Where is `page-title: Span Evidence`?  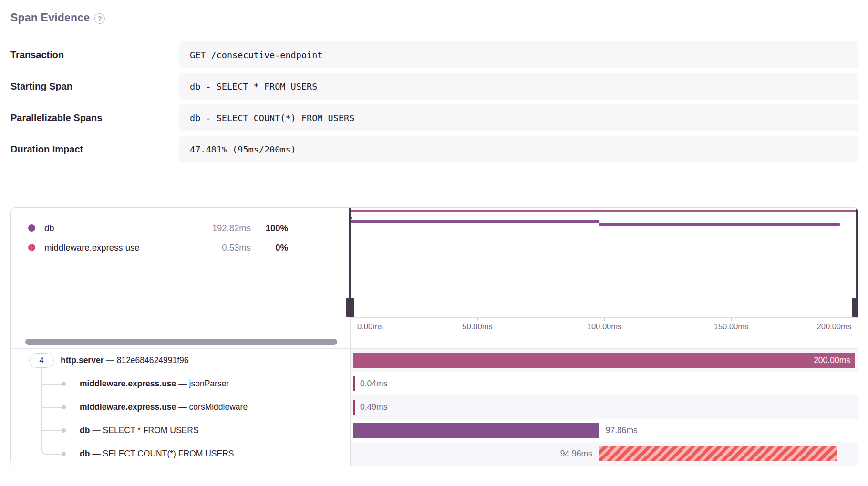 page-title: Span Evidence is located at coordinates (50, 18).